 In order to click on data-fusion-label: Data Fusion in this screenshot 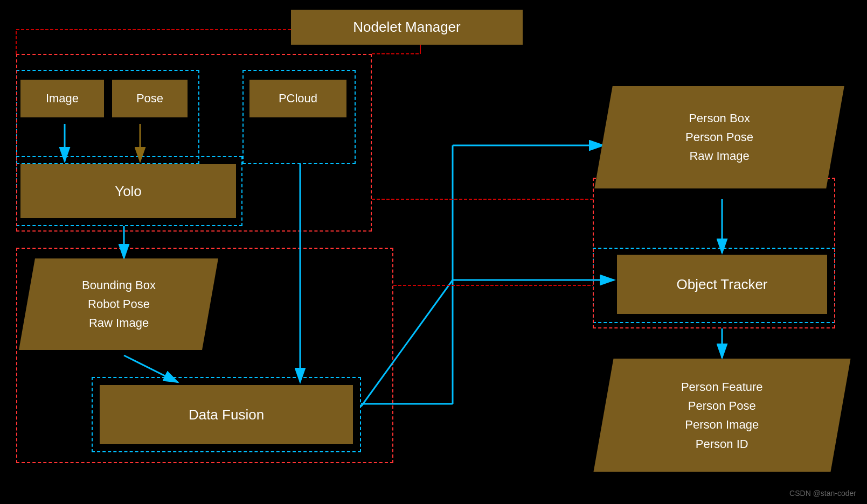, I will do `click(226, 415)`.